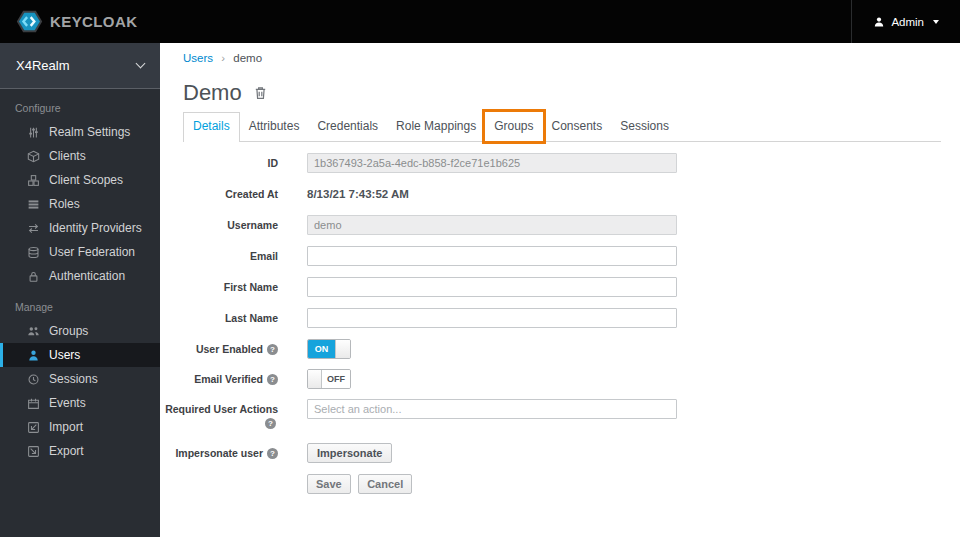 This screenshot has width=960, height=540. Describe the element at coordinates (322, 349) in the screenshot. I see `toggle-on-label: ON` at that location.